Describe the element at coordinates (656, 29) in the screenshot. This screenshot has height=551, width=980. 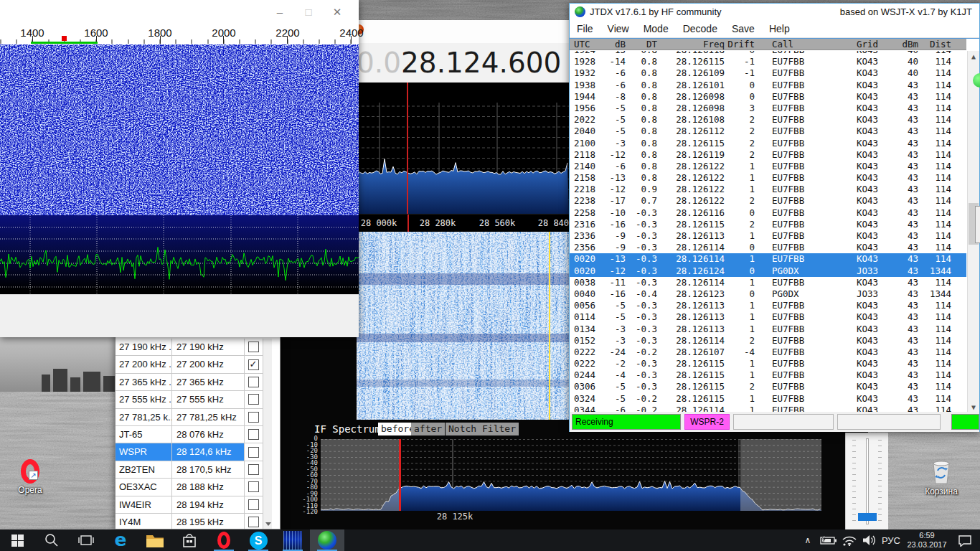
I see `menu-item: Mode` at that location.